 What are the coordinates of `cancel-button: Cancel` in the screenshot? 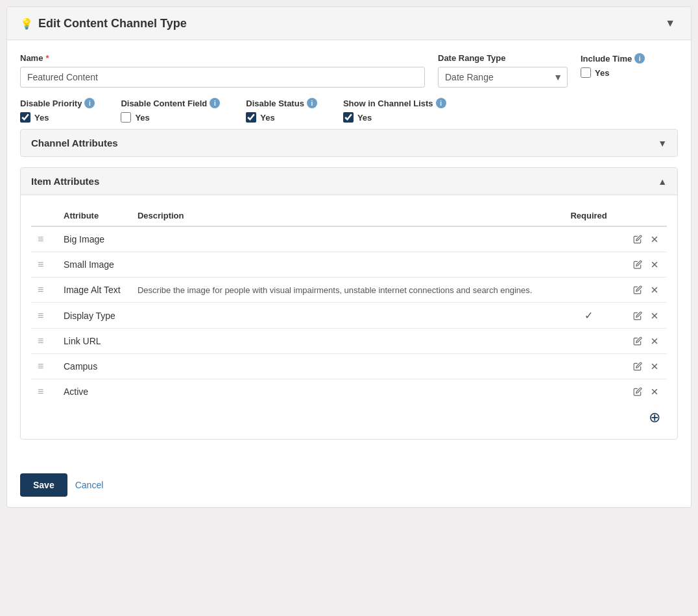 It's located at (90, 485).